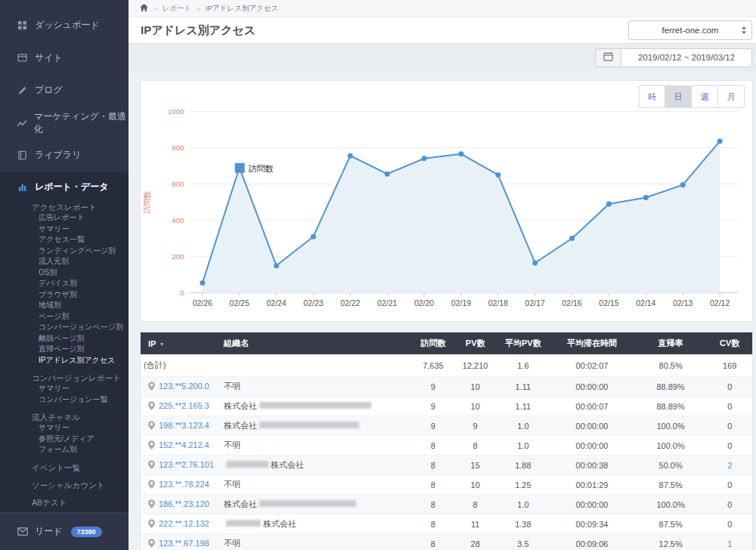 This screenshot has height=550, width=756. What do you see at coordinates (64, 122) in the screenshot?
I see `sidebar-item: マーケティング・最適化` at bounding box center [64, 122].